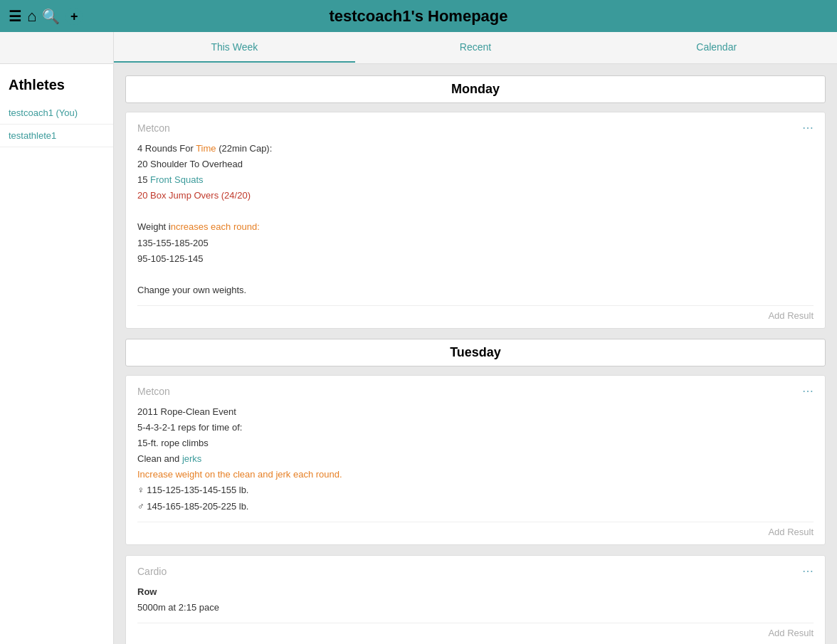 Image resolution: width=837 pixels, height=644 pixels. What do you see at coordinates (205, 148) in the screenshot?
I see `line1: 4 Rounds For Time (22min Cap):` at bounding box center [205, 148].